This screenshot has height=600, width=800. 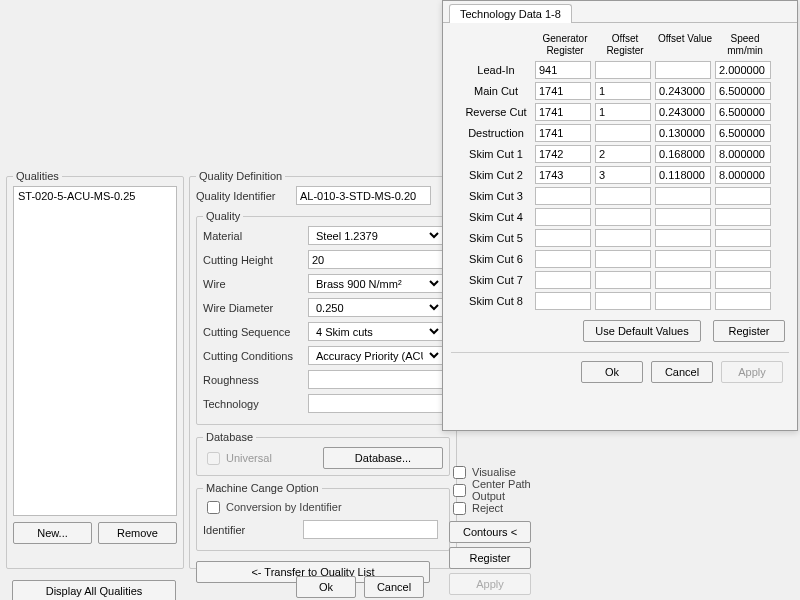 I want to click on roughness-field, so click(x=376, y=380).